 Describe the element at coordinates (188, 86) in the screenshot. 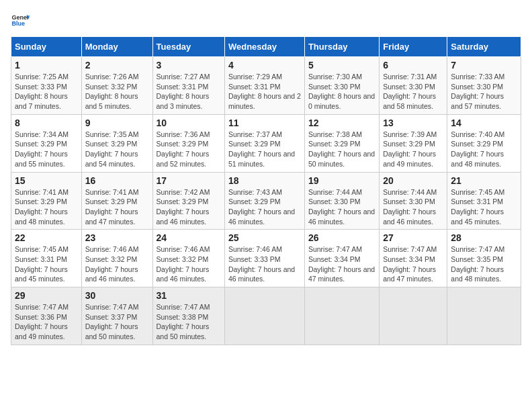

I see `calendar-cell: 3 Sunrise: 7:27 AM Sunset: 3:31 PM Dayli…` at that location.